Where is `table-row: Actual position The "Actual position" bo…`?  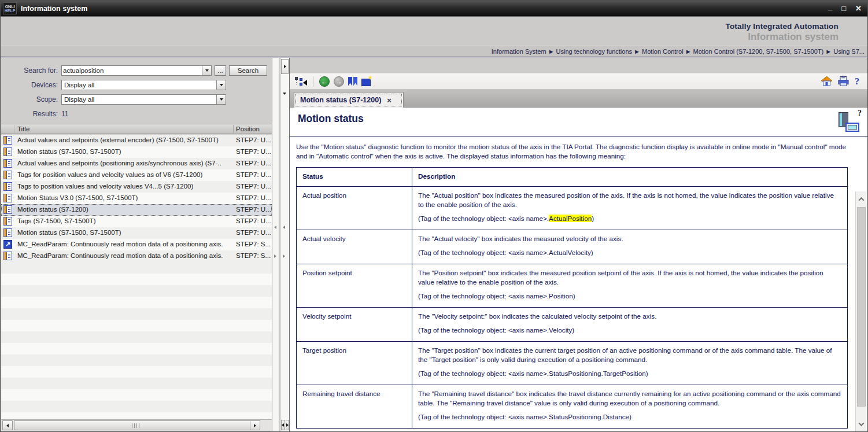 table-row: Actual position The "Actual position" bo… is located at coordinates (572, 208).